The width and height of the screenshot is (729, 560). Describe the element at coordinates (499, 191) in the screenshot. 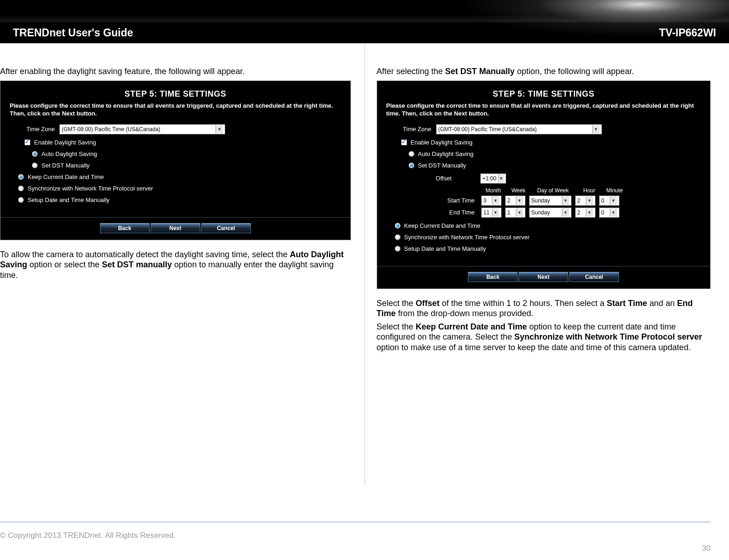

I see `header-month: Month` at that location.